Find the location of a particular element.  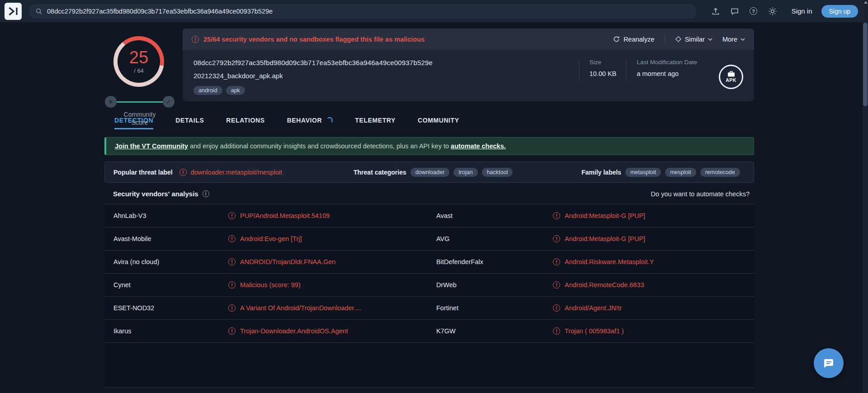

family-label-chips: metasploitmesploitremotecode is located at coordinates (681, 172).